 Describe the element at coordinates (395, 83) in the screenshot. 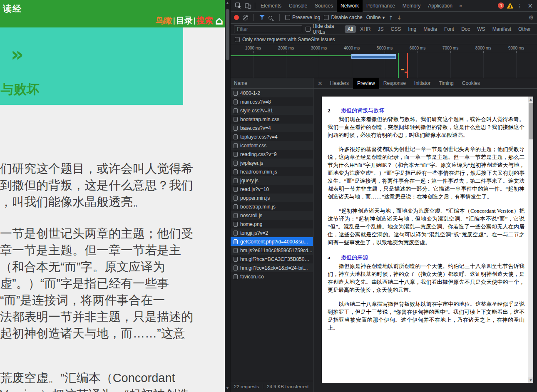

I see `tab-response: Response` at that location.